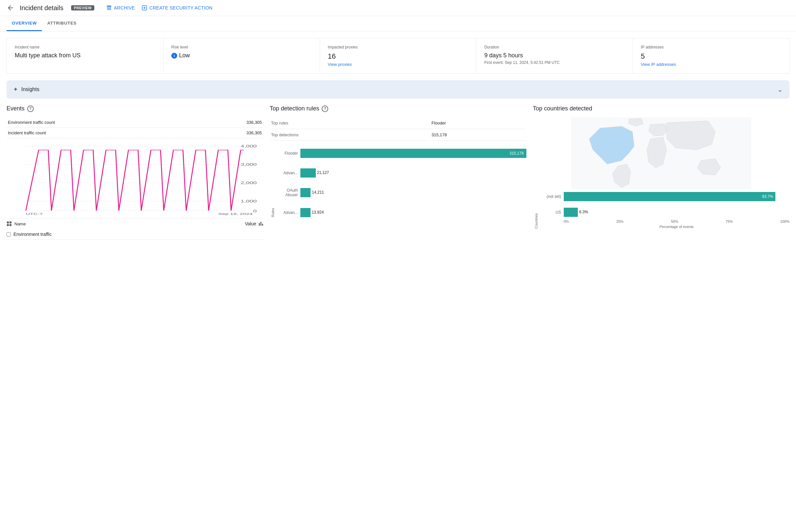 The image size is (796, 532). Describe the element at coordinates (550, 212) in the screenshot. I see `bar-label: US` at that location.